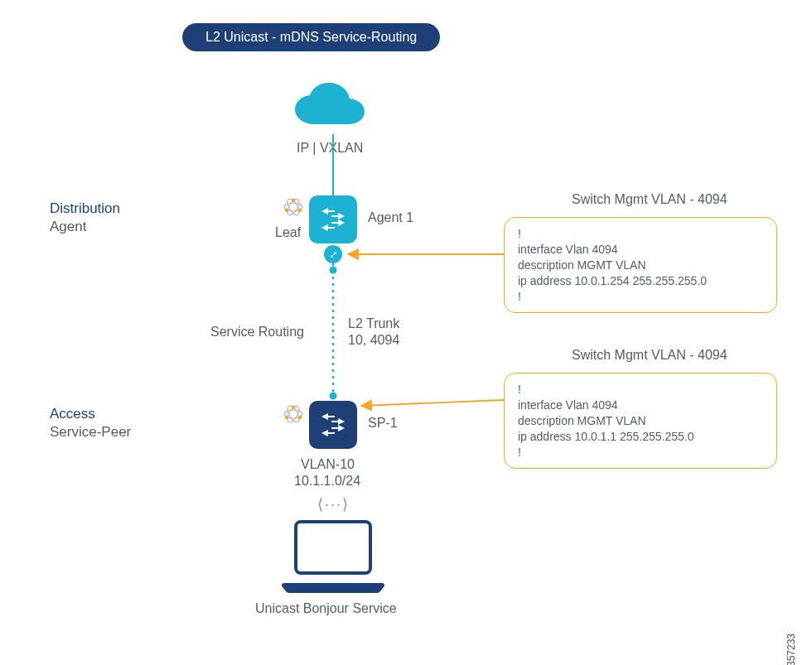 This screenshot has height=665, width=812. I want to click on sp1-label: SP-1, so click(383, 423).